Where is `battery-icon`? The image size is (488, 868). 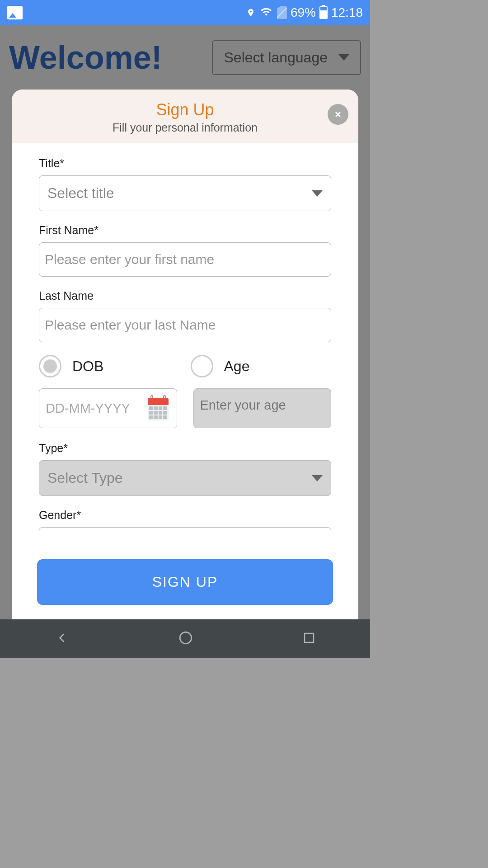
battery-icon is located at coordinates (324, 13).